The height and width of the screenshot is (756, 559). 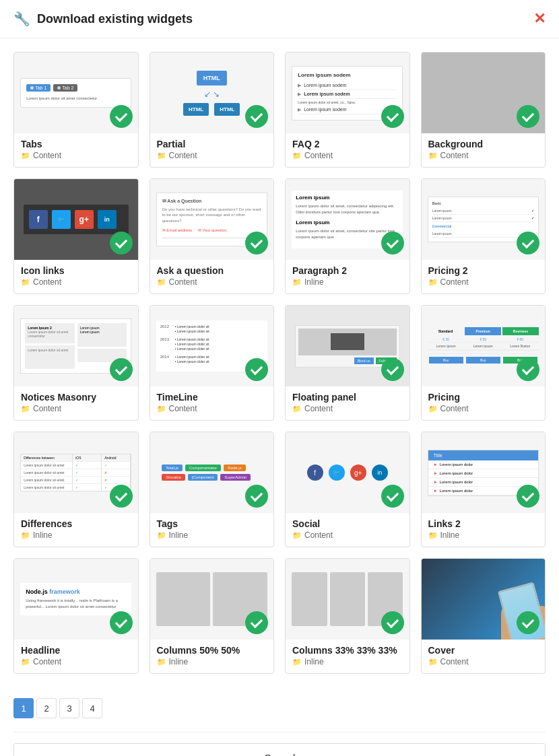 What do you see at coordinates (212, 650) in the screenshot?
I see `widget-name-cols5050: Columns 50% 50%` at bounding box center [212, 650].